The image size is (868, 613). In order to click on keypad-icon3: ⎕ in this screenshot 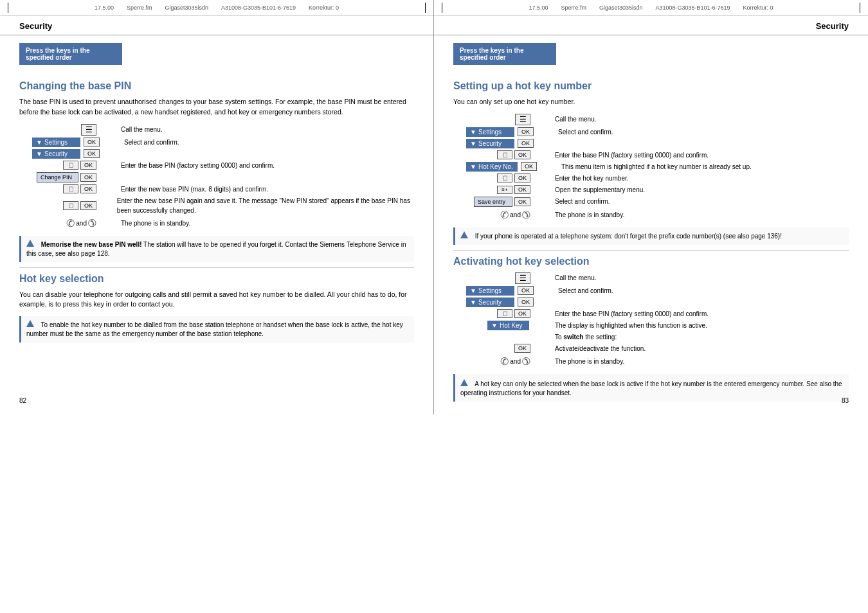, I will do `click(71, 206)`.